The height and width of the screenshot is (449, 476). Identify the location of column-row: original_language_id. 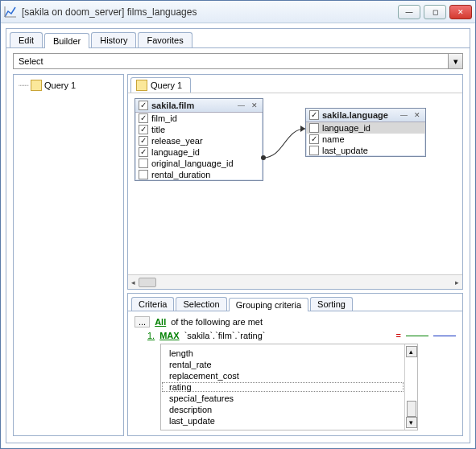
(199, 163).